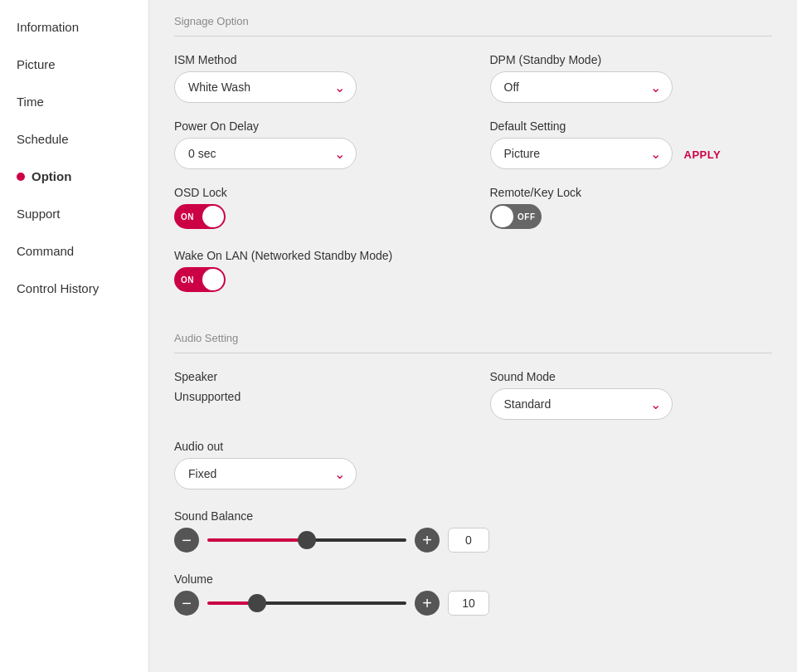  I want to click on volume-slider-row: − +, so click(473, 603).